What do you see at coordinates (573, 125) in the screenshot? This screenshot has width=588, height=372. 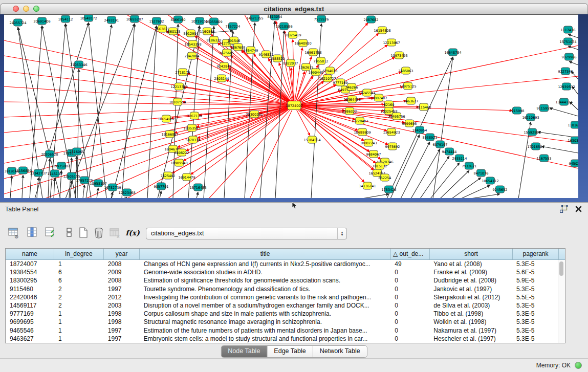 I see `network-node: 1101654` at bounding box center [573, 125].